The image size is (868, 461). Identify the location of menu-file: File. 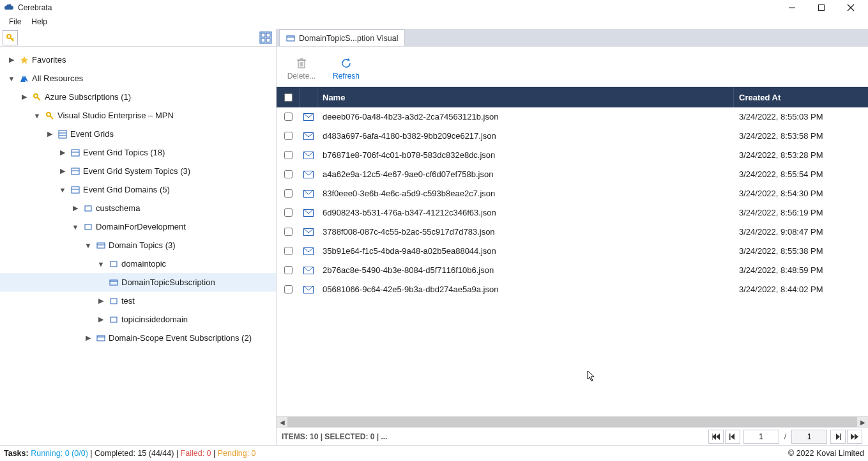
(15, 22).